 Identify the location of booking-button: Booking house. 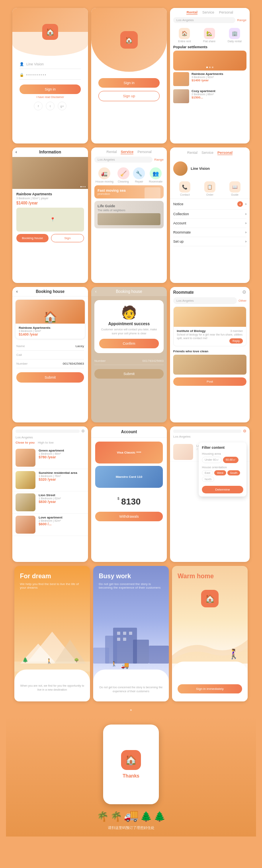
(33, 238).